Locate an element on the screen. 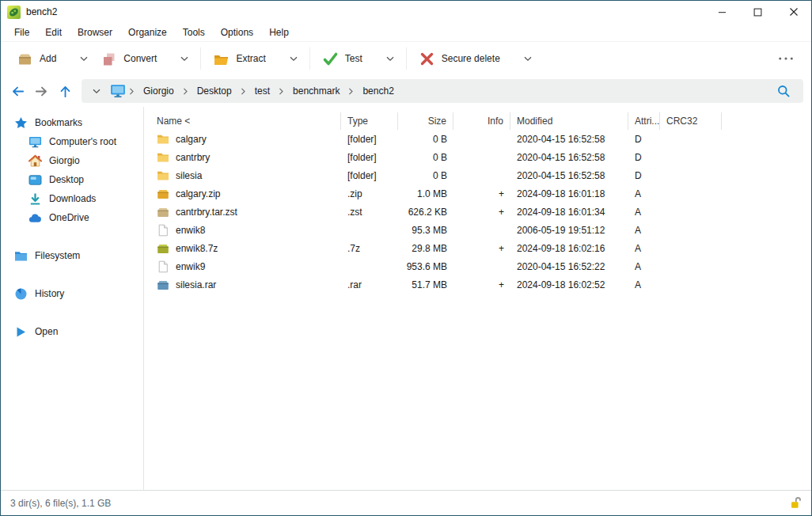 The image size is (812, 516). search-button is located at coordinates (784, 91).